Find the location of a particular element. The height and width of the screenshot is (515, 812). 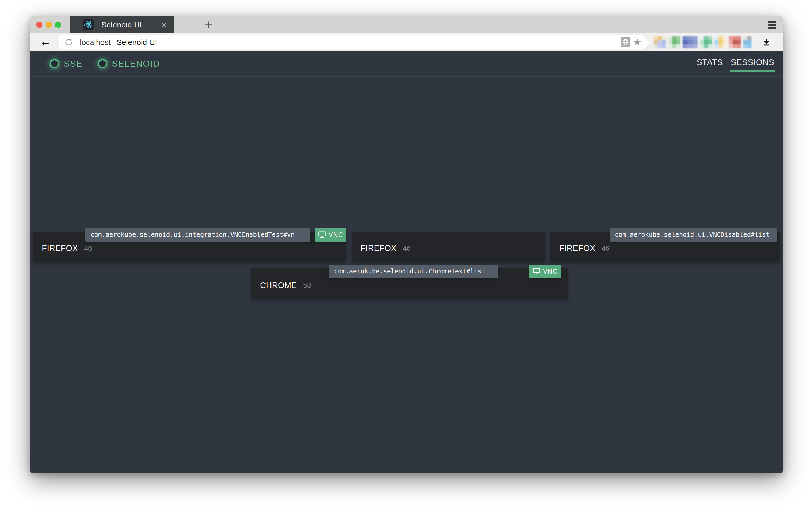

selenoid-status-ring-icon is located at coordinates (103, 64).